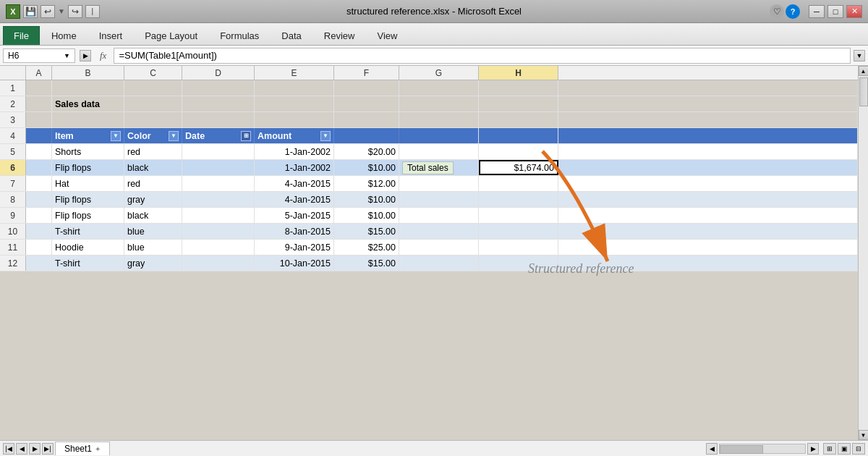 The image size is (868, 456). What do you see at coordinates (39, 88) in the screenshot?
I see `cell-a1` at bounding box center [39, 88].